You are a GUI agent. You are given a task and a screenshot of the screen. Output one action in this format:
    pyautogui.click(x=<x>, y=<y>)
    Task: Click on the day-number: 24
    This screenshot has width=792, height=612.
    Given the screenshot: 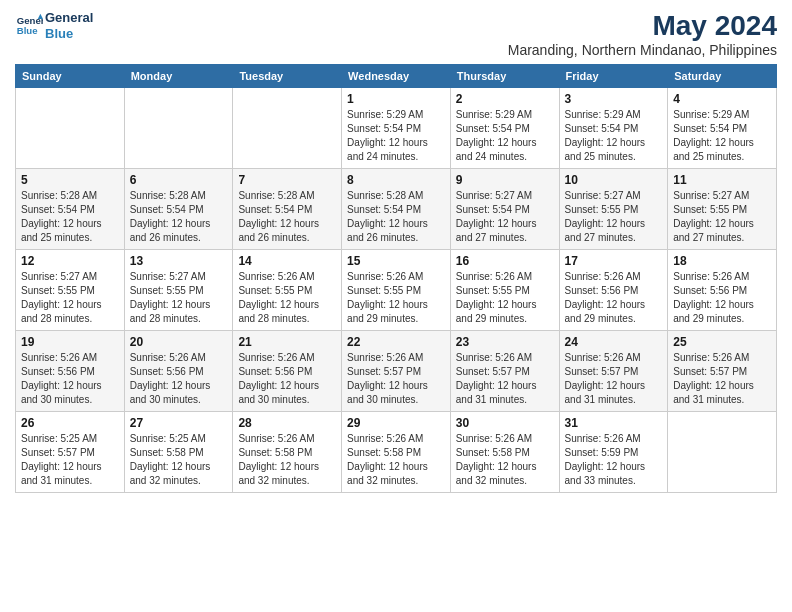 What is the action you would take?
    pyautogui.click(x=614, y=342)
    